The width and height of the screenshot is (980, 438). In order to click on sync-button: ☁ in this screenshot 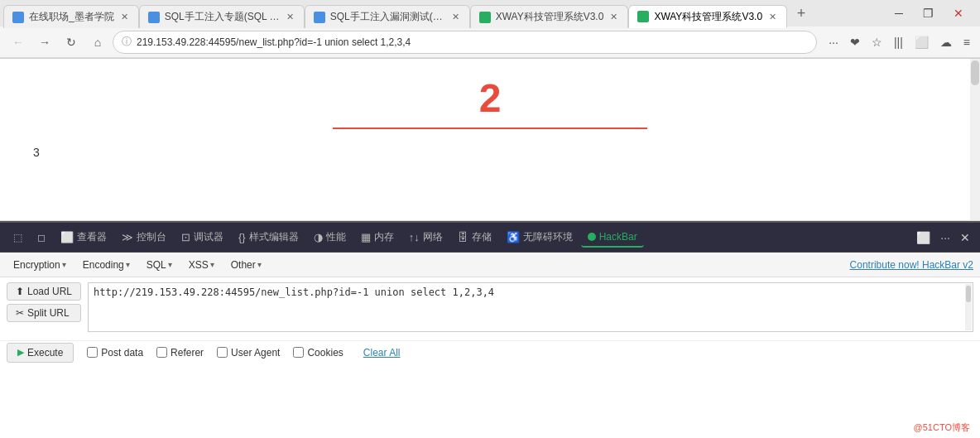, I will do `click(946, 42)`.